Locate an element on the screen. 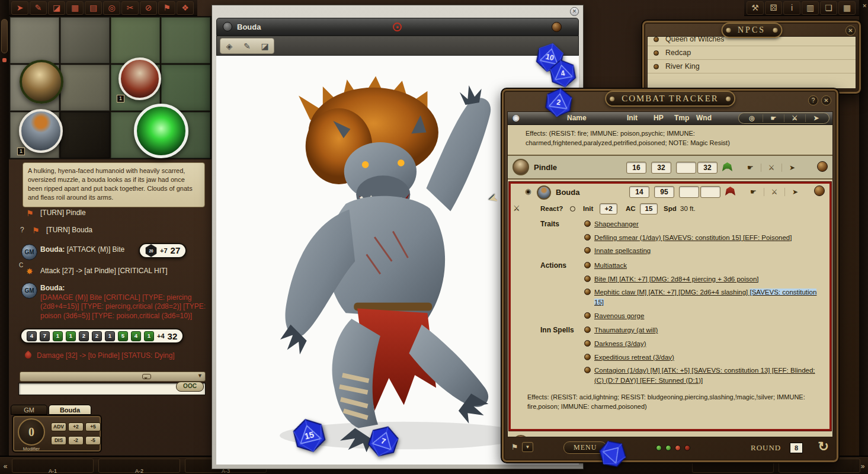 This screenshot has height=474, width=868. identity-tab-gm: GM is located at coordinates (29, 410).